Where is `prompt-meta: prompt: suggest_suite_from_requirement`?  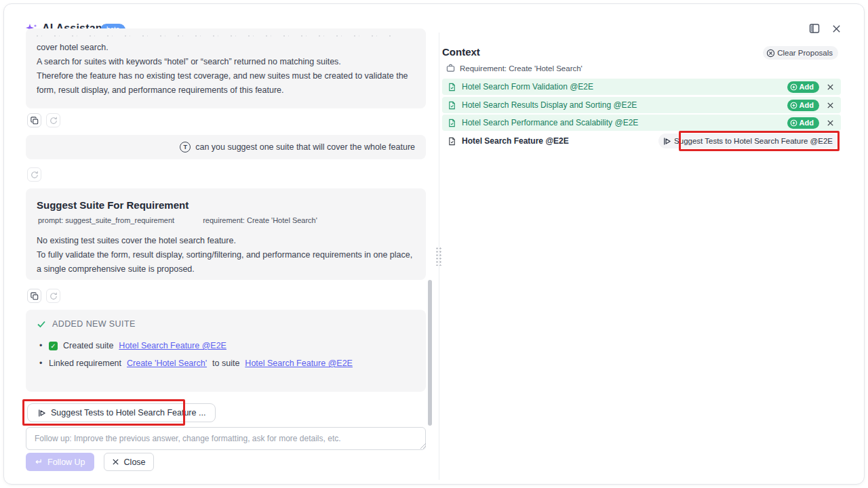 prompt-meta: prompt: suggest_suite_from_requirement is located at coordinates (106, 220).